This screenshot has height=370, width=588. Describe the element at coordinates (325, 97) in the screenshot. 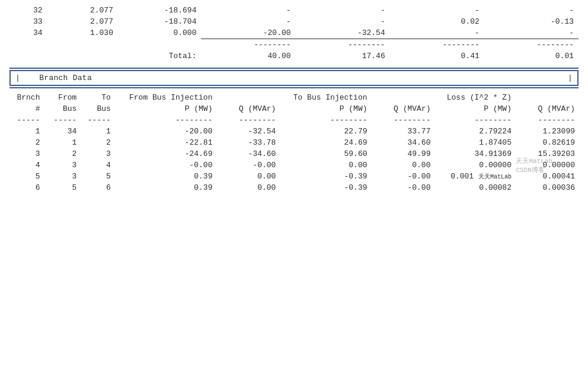

I see `col-tobus-inj-p-h1: To Bus Injection` at that location.